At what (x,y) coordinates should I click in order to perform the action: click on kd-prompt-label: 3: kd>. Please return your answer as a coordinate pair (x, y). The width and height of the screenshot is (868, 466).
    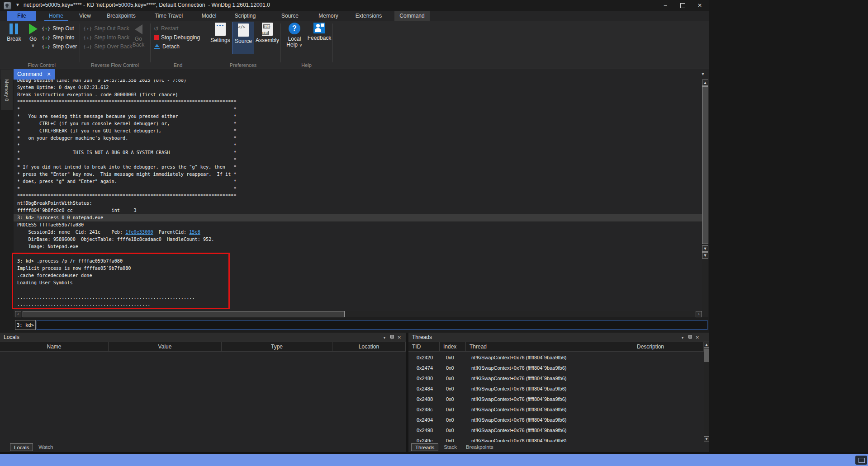
    Looking at the image, I should click on (25, 325).